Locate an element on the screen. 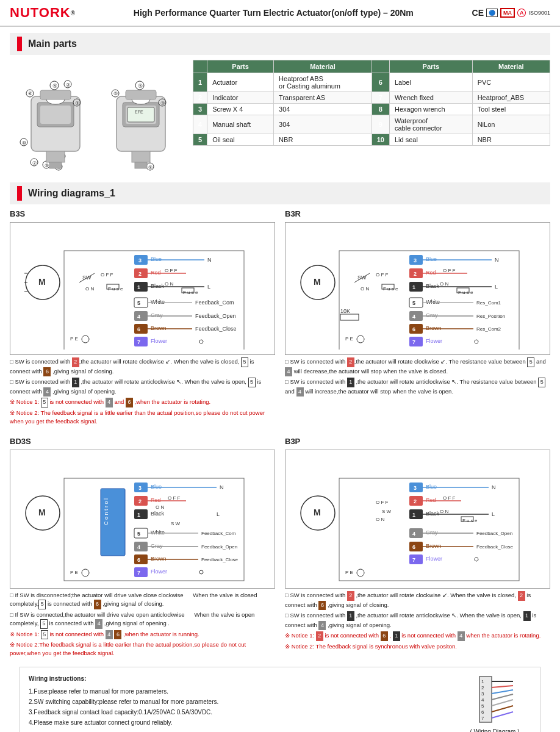 This screenshot has width=560, height=732. bd3s-wiring: M C o n t r o l 3 Blue N 2 Red O F F 1 is located at coordinates (143, 519).